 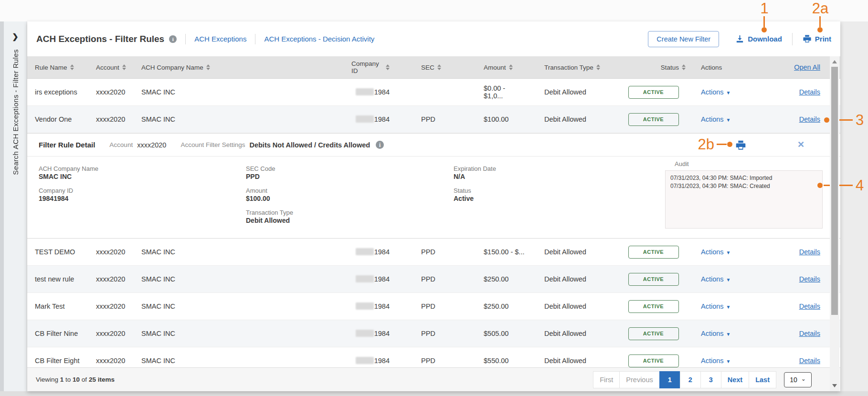 I want to click on pagination-previous: Previous, so click(x=639, y=380).